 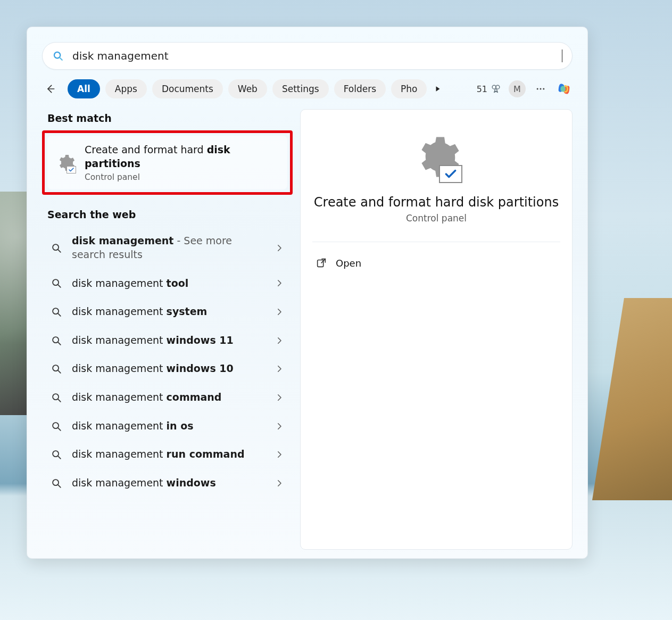 I want to click on web-result-text: disk management command, so click(x=168, y=398).